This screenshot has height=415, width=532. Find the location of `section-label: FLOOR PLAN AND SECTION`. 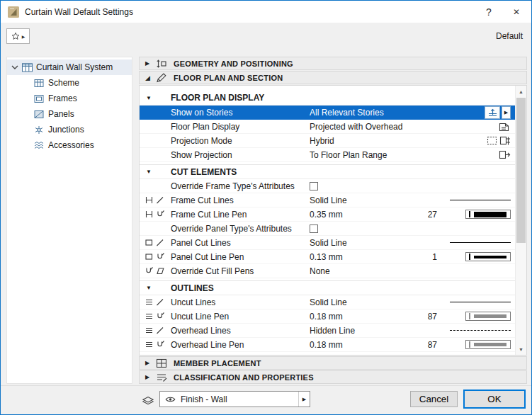

section-label: FLOOR PLAN AND SECTION is located at coordinates (228, 78).